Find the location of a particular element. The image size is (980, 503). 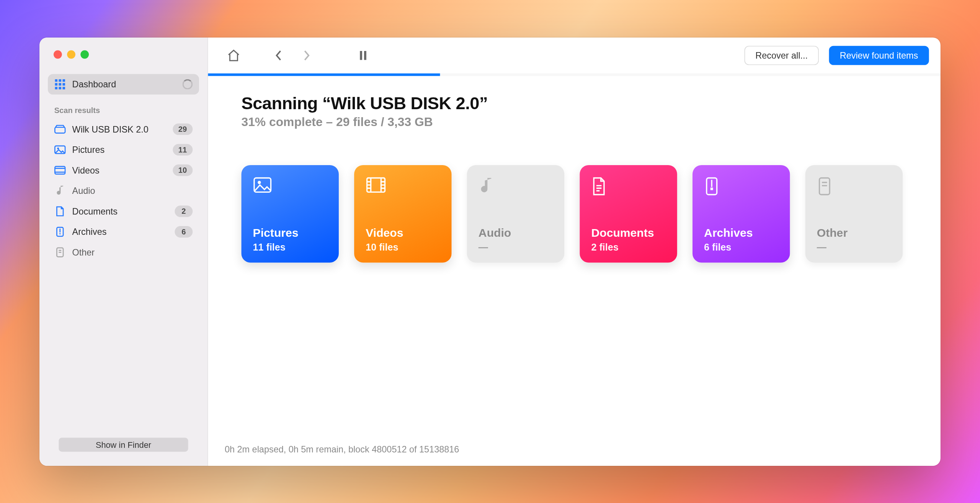

card-count: 6 files is located at coordinates (741, 247).